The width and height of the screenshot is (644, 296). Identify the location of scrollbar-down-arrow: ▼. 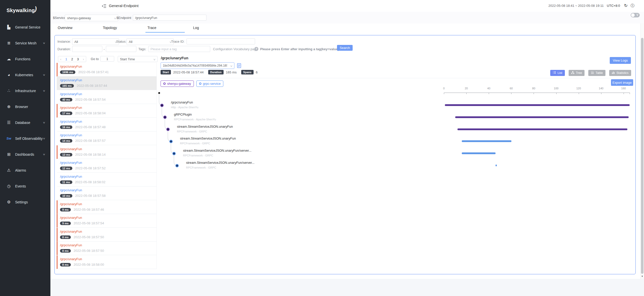
(642, 276).